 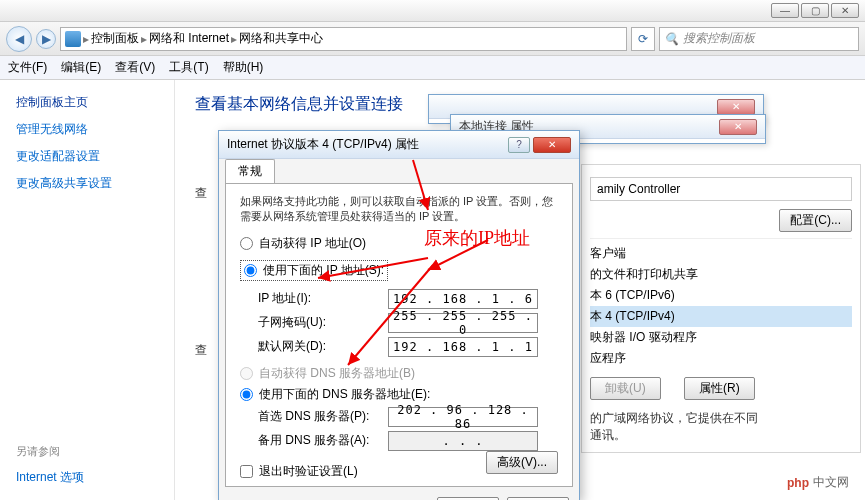 What do you see at coordinates (87, 478) in the screenshot?
I see `sidebar-link-internet-options: Internet 选项` at bounding box center [87, 478].